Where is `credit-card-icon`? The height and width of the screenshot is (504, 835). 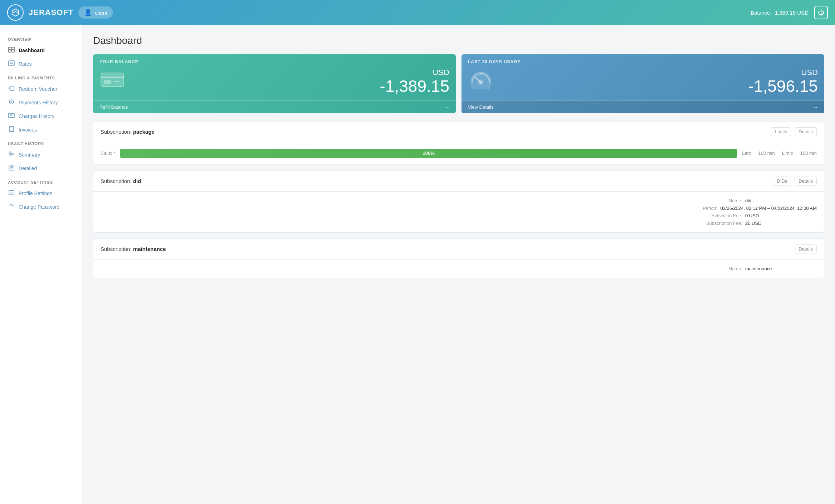 credit-card-icon is located at coordinates (112, 81).